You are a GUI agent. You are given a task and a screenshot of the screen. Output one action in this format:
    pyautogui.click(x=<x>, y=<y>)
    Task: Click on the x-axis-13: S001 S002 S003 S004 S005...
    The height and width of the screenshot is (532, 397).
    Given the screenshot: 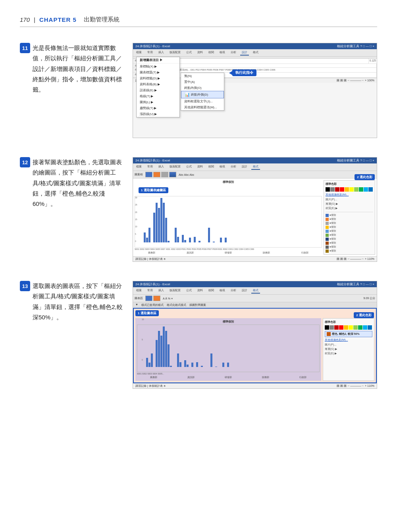 What is the action you would take?
    pyautogui.click(x=228, y=374)
    